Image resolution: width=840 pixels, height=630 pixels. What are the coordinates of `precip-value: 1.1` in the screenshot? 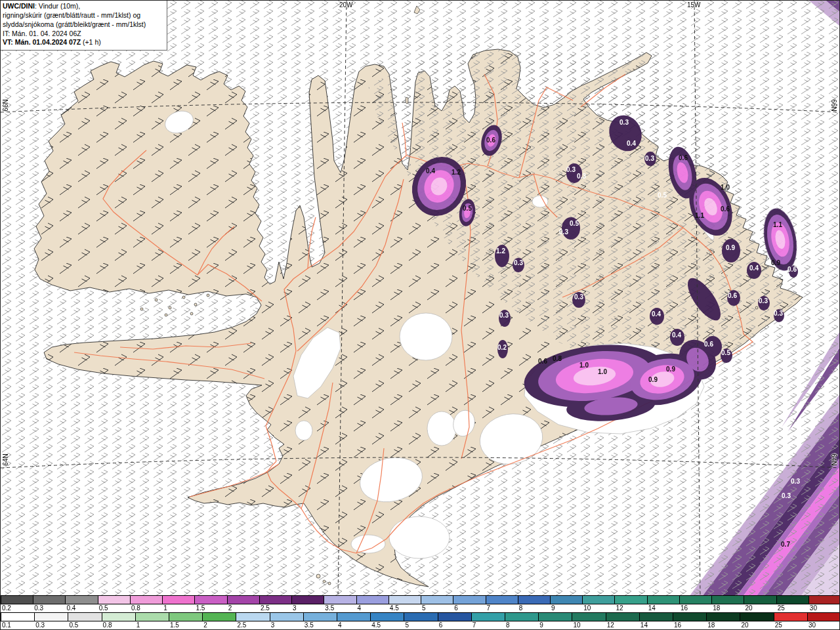 It's located at (700, 215).